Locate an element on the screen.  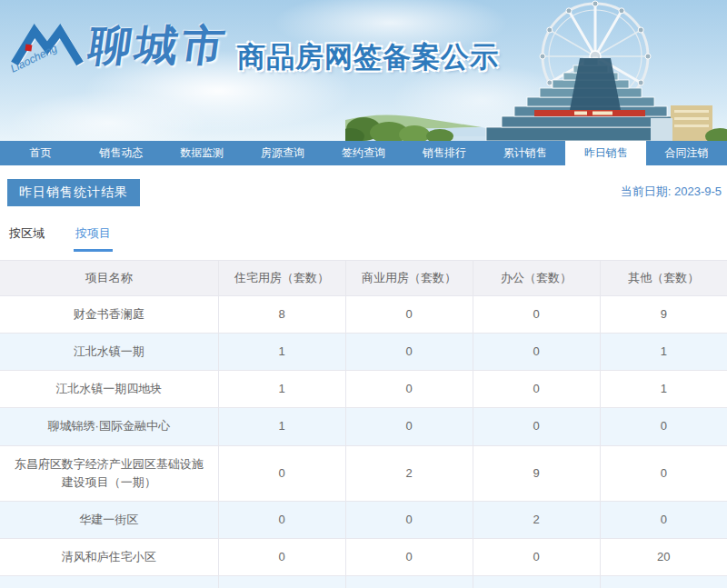
tab-by-project: 按项目 is located at coordinates (93, 238).